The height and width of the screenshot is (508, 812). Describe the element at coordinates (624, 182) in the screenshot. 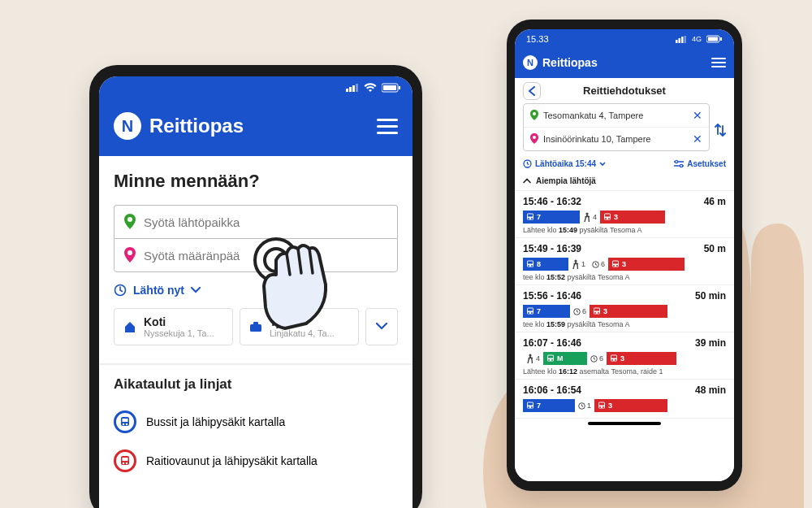

I see `earlier-departures-button: Aiempia lähtöjä` at that location.